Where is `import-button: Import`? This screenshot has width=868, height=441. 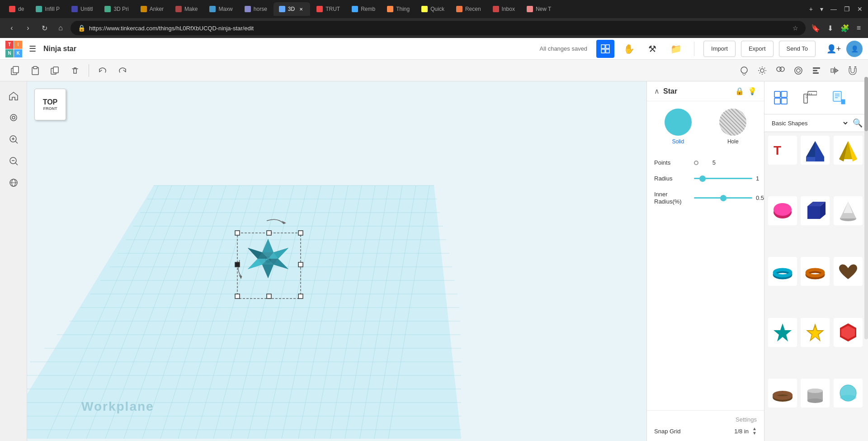 import-button: Import is located at coordinates (720, 49).